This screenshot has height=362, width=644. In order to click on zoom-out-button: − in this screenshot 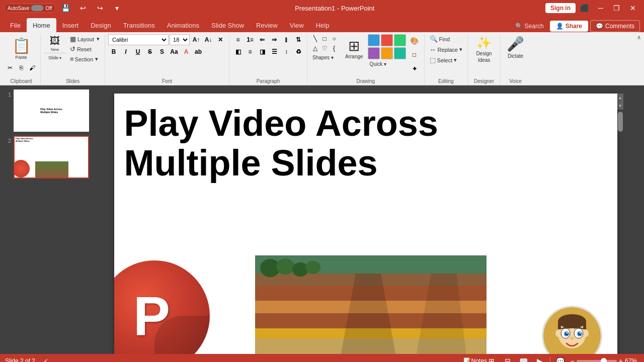, I will do `click(573, 359)`.